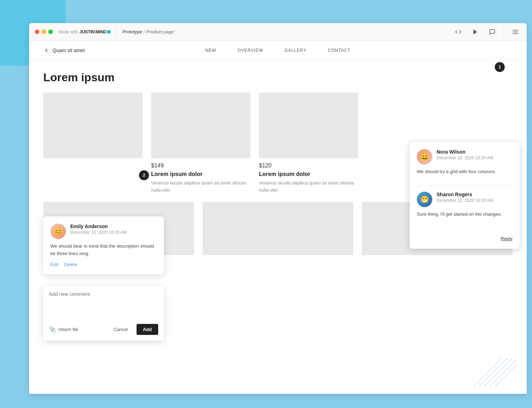 This screenshot has width=532, height=408. Describe the element at coordinates (99, 231) in the screenshot. I see `emily-info: Emily Anderson December 10, 2020 10:20 A…` at that location.